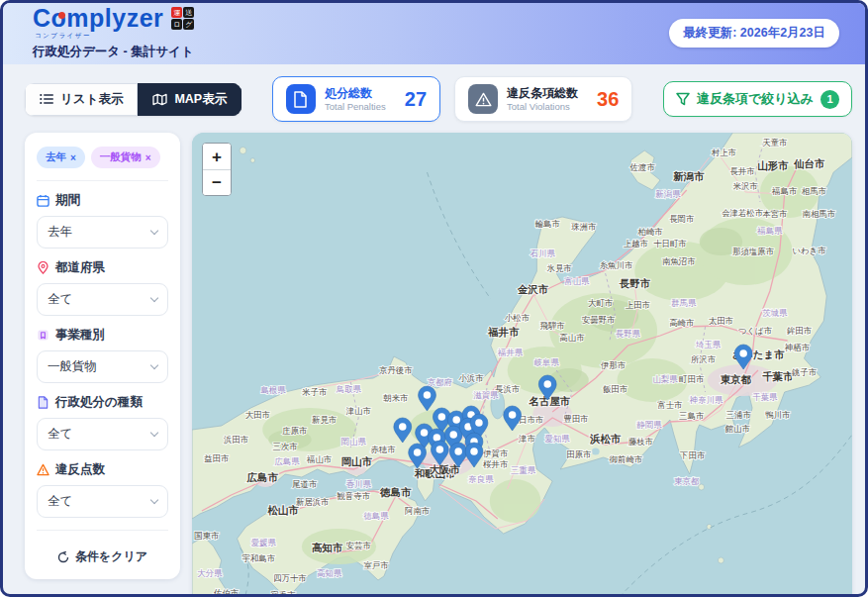  What do you see at coordinates (44, 200) in the screenshot?
I see `calendar-icon` at bounding box center [44, 200].